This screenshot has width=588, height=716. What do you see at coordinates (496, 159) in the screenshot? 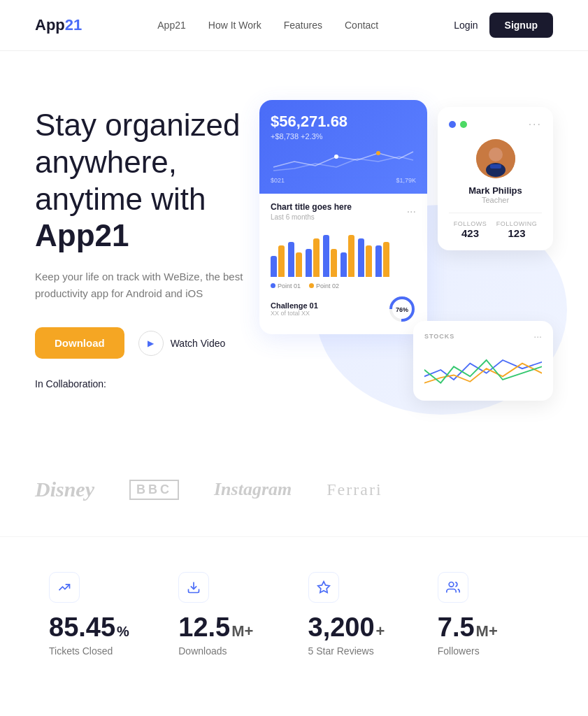
I see `profile-avatar` at bounding box center [496, 159].